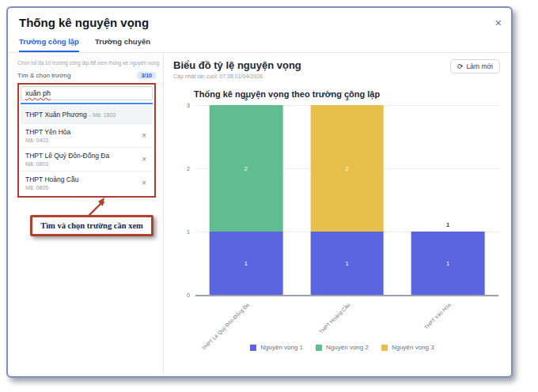 This screenshot has height=392, width=538. I want to click on selection-count-badge: 3/10, so click(146, 76).